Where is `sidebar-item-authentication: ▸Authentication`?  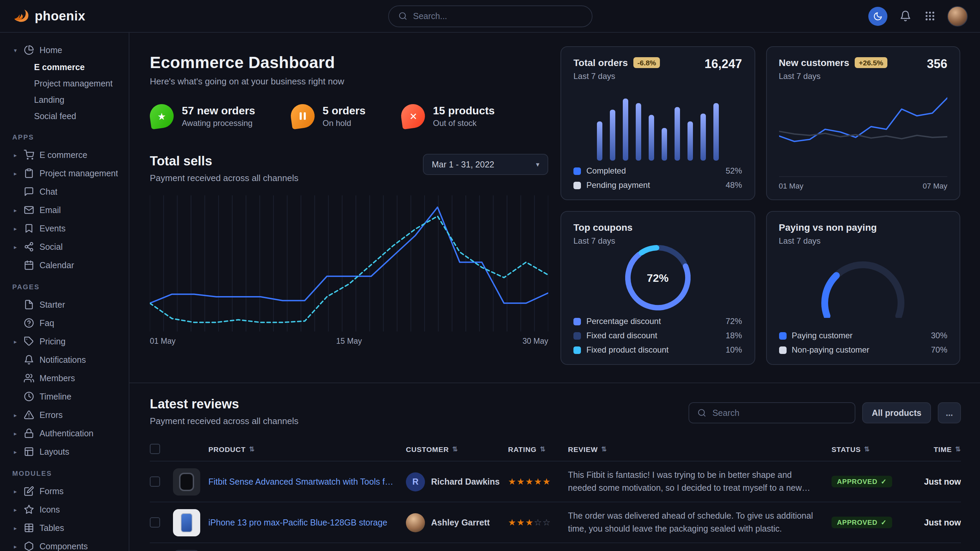
sidebar-item-authentication: ▸Authentication is located at coordinates (67, 433).